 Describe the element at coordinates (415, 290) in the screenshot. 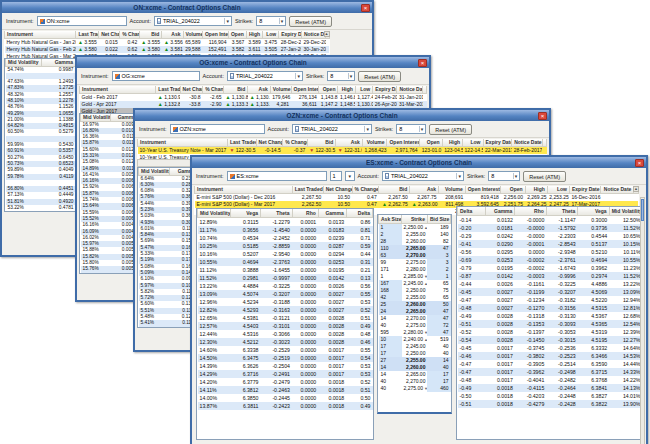

I see `ladder-row: 1682,250.0075` at that location.